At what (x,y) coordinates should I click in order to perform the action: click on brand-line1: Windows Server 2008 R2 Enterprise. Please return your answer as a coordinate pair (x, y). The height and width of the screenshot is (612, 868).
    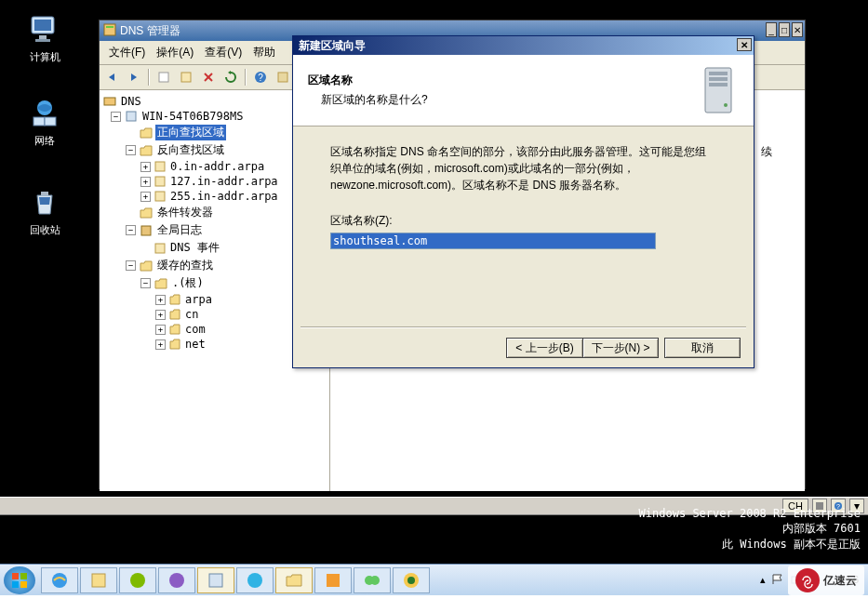
    Looking at the image, I should click on (750, 513).